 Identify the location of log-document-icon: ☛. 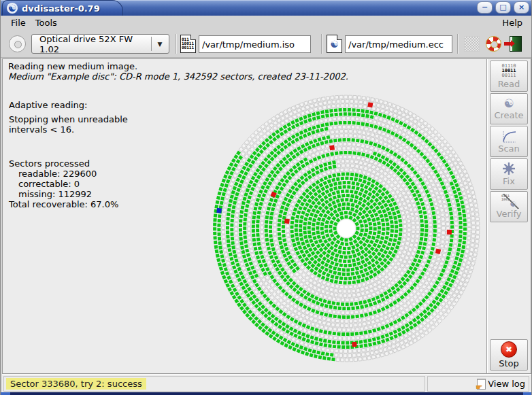
(482, 384).